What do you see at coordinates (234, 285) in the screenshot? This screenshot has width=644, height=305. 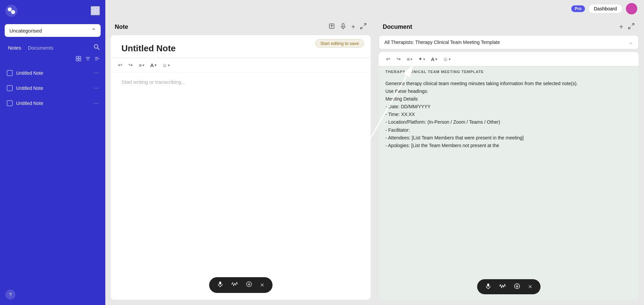 I see `rec-wave-button` at bounding box center [234, 285].